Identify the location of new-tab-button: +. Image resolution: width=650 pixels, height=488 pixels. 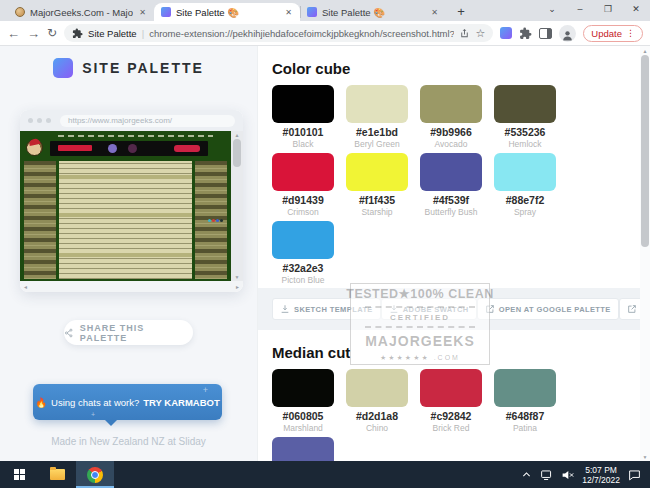
(461, 11).